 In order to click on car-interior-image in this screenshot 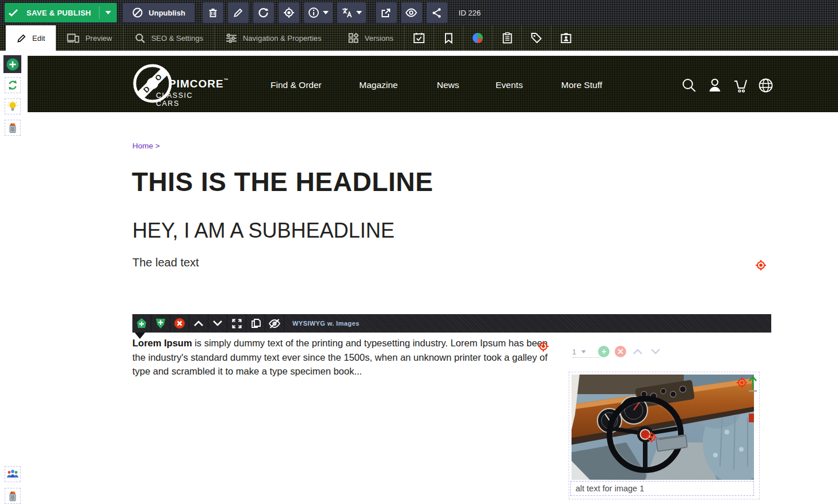, I will do `click(663, 427)`.